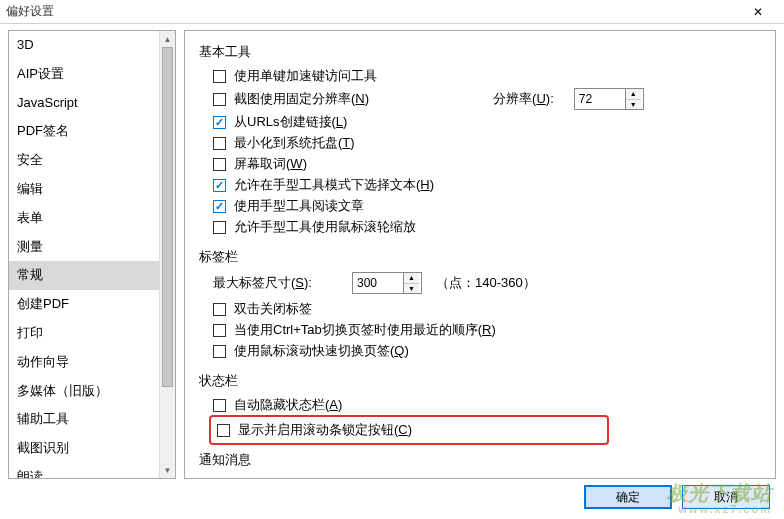 The image size is (784, 519). Describe the element at coordinates (487, 76) in the screenshot. I see `basic-opt-0: 使用单键加速键访问工具` at that location.